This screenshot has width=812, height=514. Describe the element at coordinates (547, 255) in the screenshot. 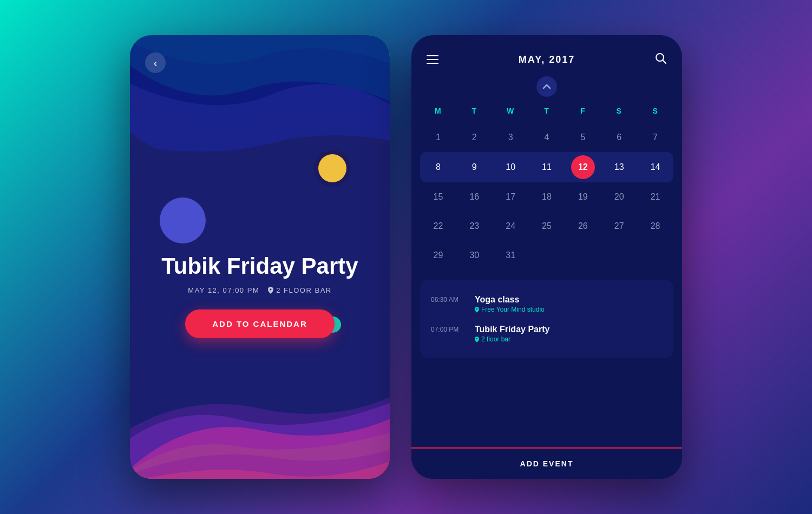

I see `calendar-week-5: 29 30 31` at that location.